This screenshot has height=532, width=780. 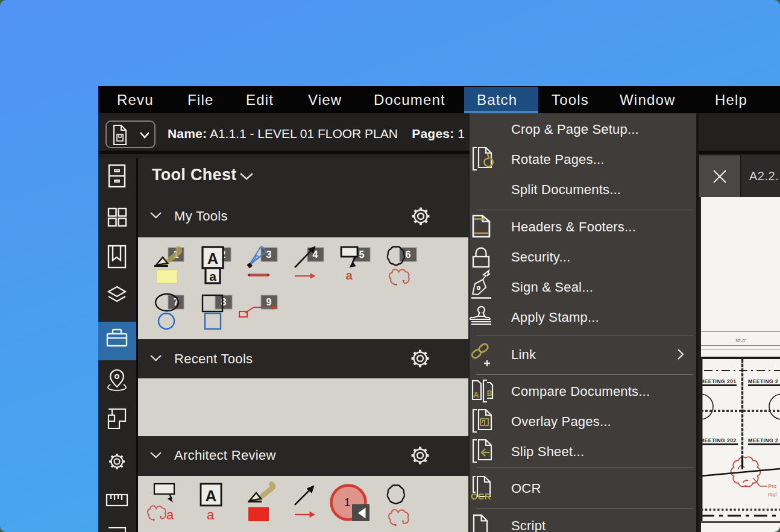 I want to click on svg-text: 9, so click(x=269, y=302).